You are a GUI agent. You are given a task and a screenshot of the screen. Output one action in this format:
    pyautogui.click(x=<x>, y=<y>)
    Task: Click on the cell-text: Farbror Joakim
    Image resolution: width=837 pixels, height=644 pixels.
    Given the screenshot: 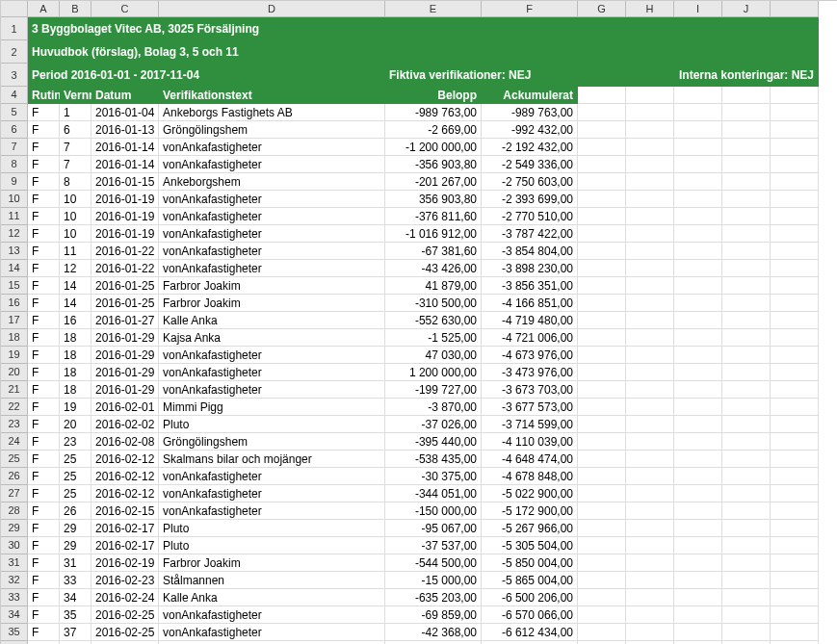 What is the action you would take?
    pyautogui.click(x=272, y=563)
    